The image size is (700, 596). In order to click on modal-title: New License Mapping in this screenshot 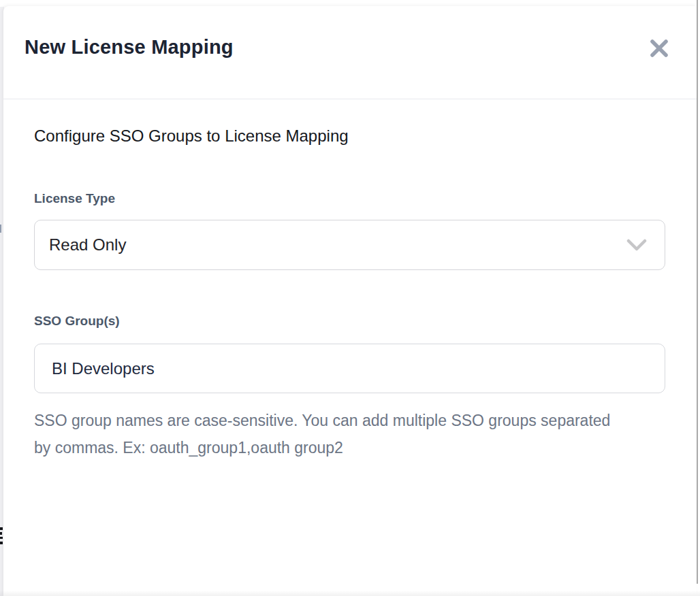, I will do `click(129, 48)`.